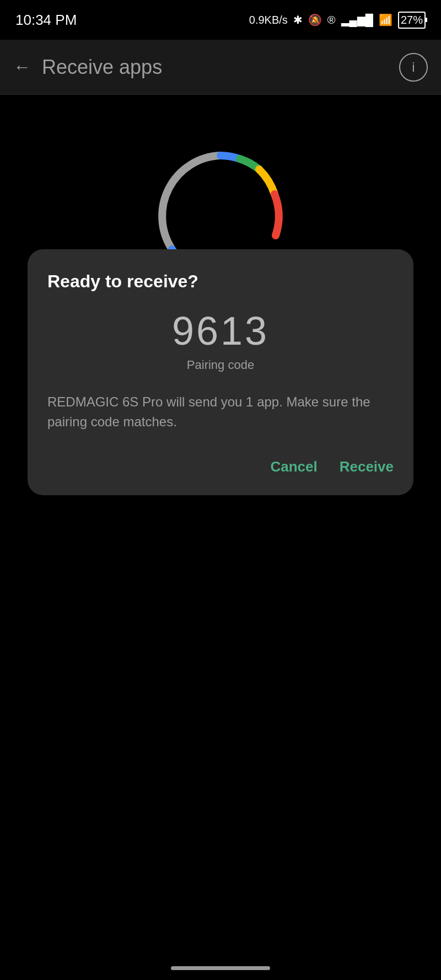 The image size is (441, 980). I want to click on page-title: Receive apps, so click(102, 67).